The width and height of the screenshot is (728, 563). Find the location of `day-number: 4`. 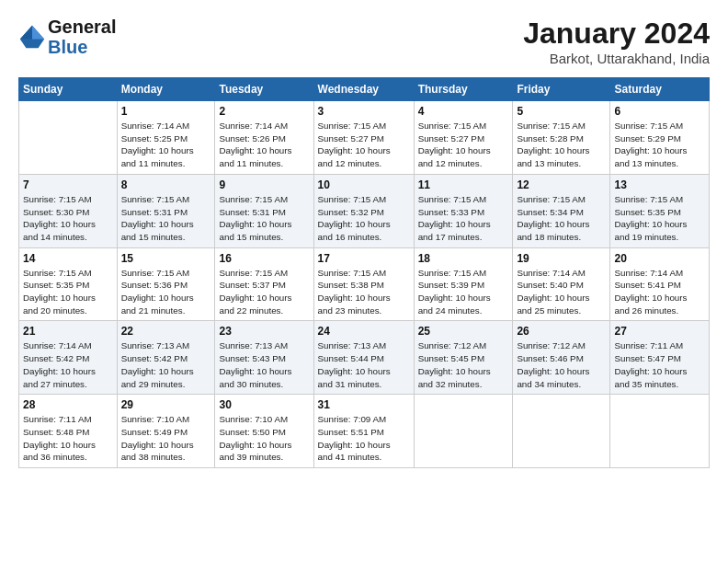

day-number: 4 is located at coordinates (463, 111).